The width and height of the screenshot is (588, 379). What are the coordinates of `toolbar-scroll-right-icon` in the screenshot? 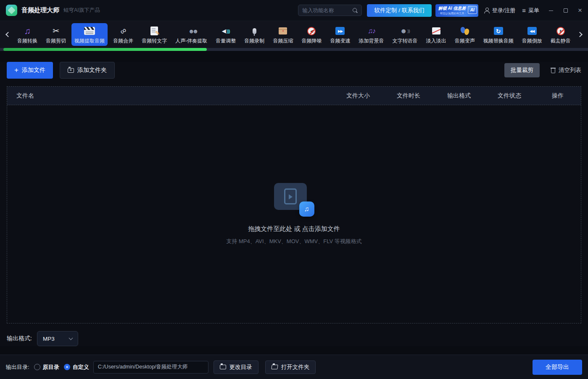 It's located at (580, 34).